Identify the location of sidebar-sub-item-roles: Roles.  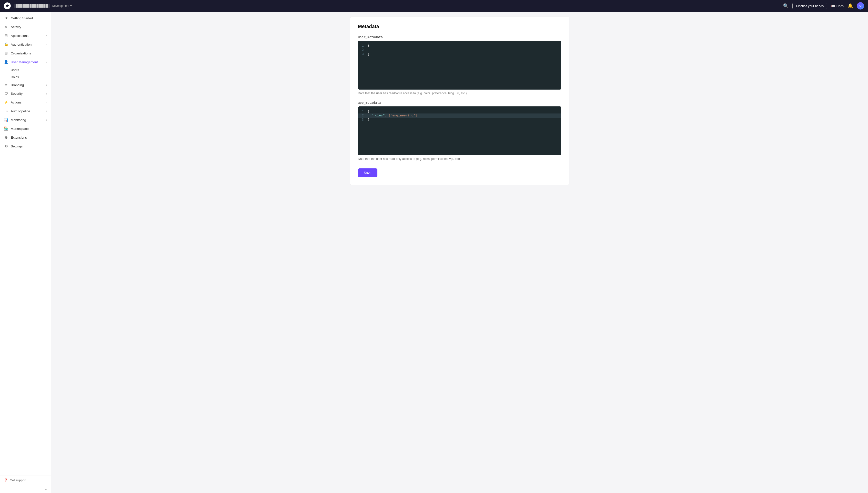
(26, 77).